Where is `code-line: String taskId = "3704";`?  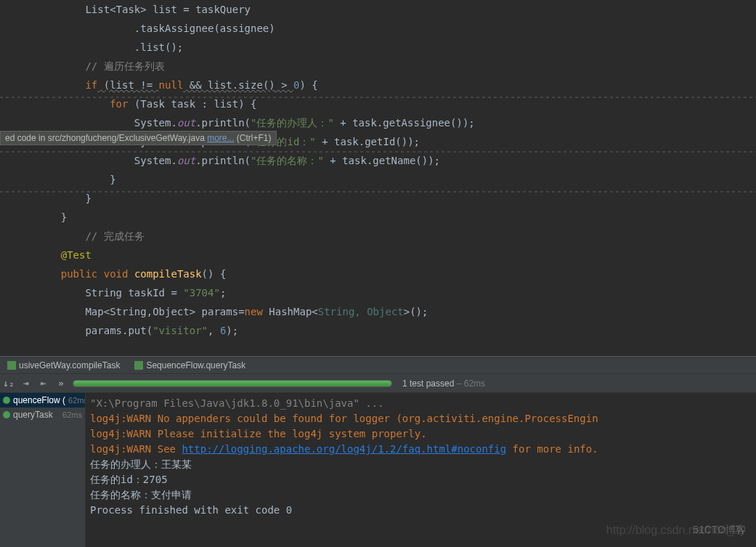 code-line: String taskId = "3704"; is located at coordinates (378, 293).